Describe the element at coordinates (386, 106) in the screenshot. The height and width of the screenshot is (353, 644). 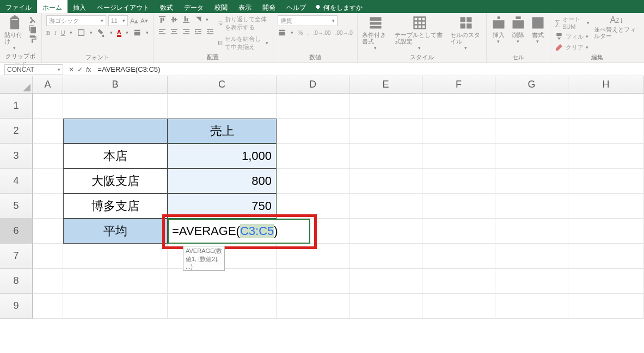
I see `cell-E1` at that location.